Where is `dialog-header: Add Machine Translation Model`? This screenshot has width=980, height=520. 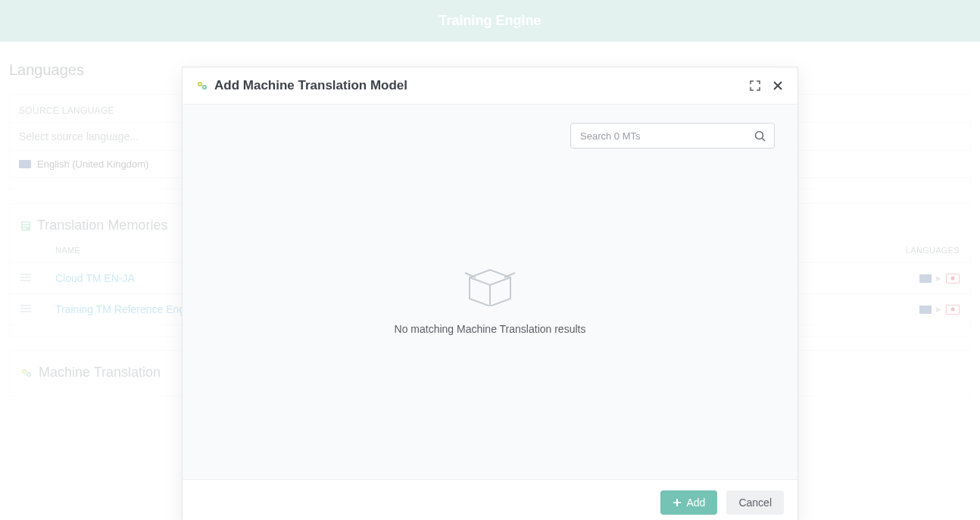
dialog-header: Add Machine Translation Model is located at coordinates (490, 86).